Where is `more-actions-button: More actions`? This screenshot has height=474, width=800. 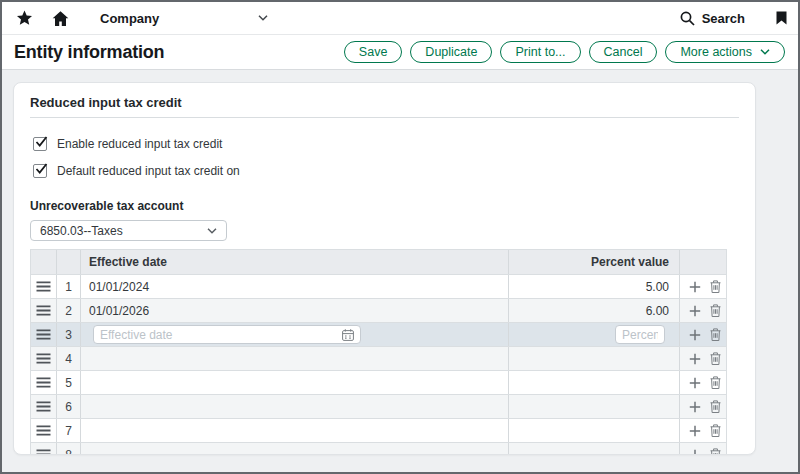 more-actions-button: More actions is located at coordinates (725, 52).